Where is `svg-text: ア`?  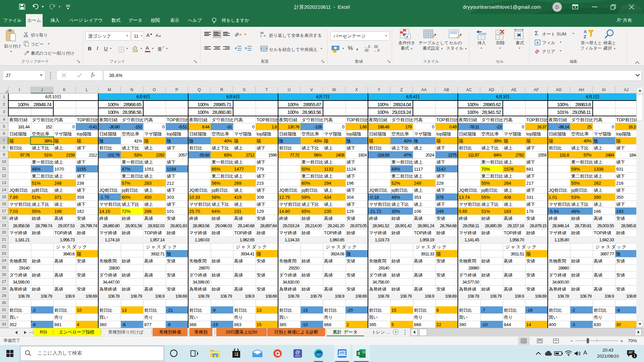 svg-text: ア is located at coordinates (163, 48).